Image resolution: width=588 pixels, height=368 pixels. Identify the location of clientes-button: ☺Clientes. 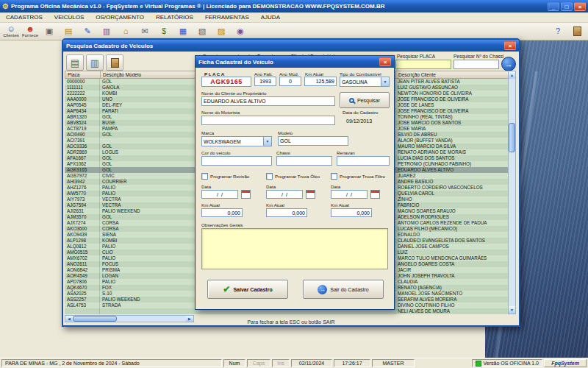
(11, 32).